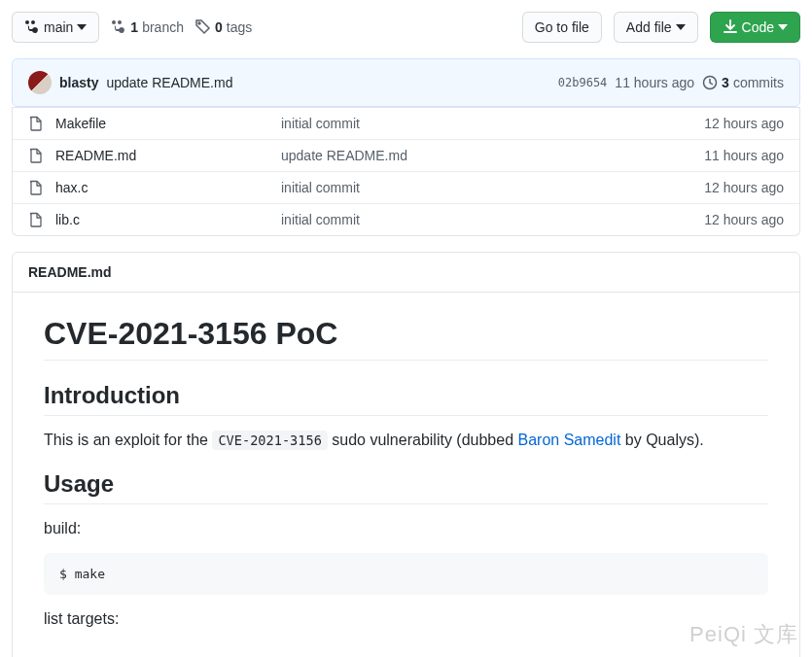  I want to click on code-button: Code, so click(755, 27).